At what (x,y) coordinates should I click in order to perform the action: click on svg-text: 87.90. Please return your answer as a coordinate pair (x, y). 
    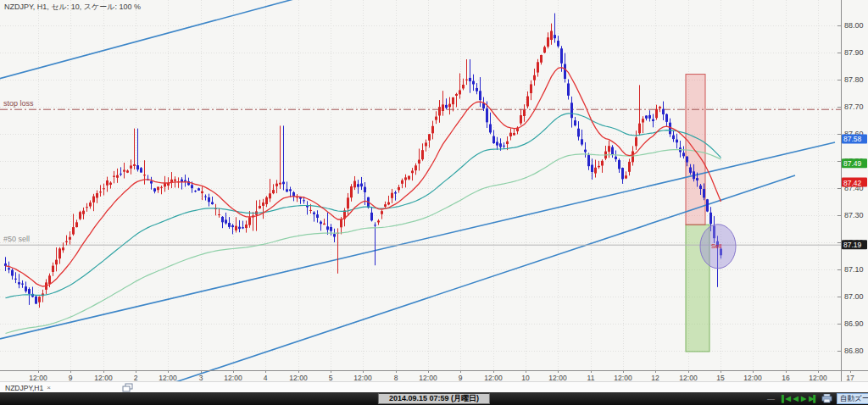
    Looking at the image, I should click on (854, 53).